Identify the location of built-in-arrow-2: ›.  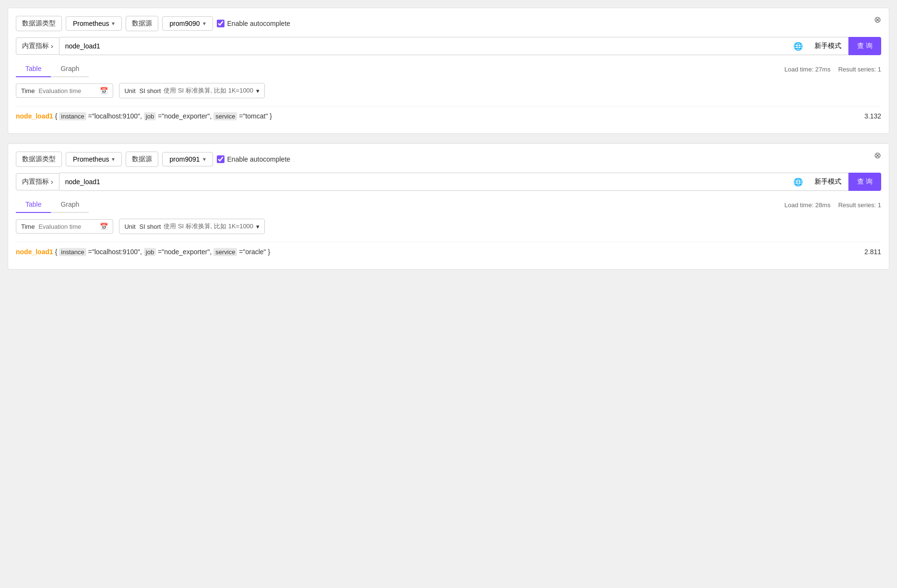
(52, 182).